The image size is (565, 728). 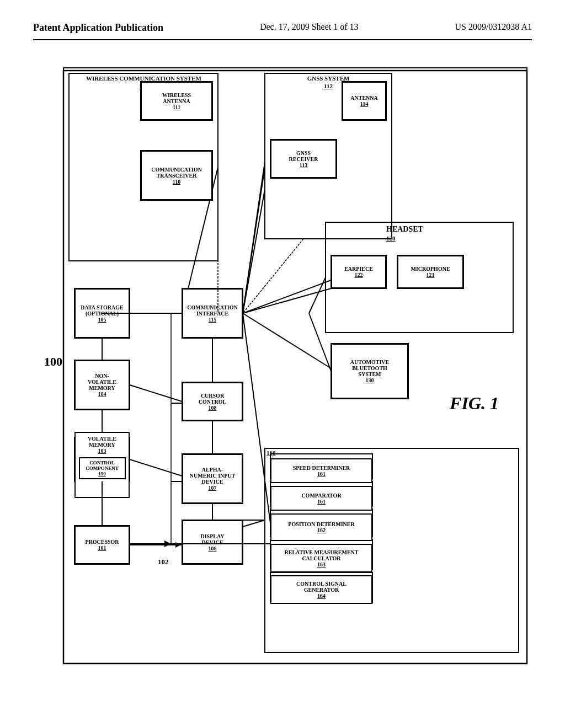 What do you see at coordinates (102, 313) in the screenshot?
I see `data-storage-box: DATA STORAGE(OPTIONAL)105` at bounding box center [102, 313].